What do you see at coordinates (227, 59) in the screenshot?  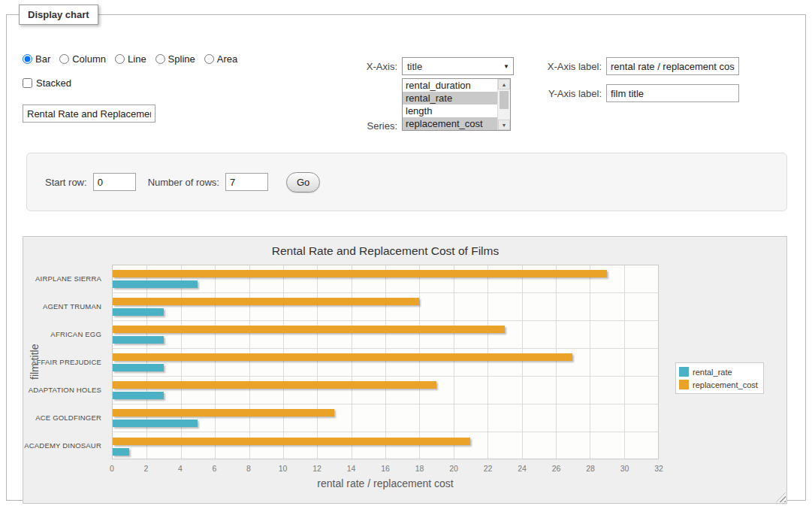 I see `chart-type-area-label: Area` at bounding box center [227, 59].